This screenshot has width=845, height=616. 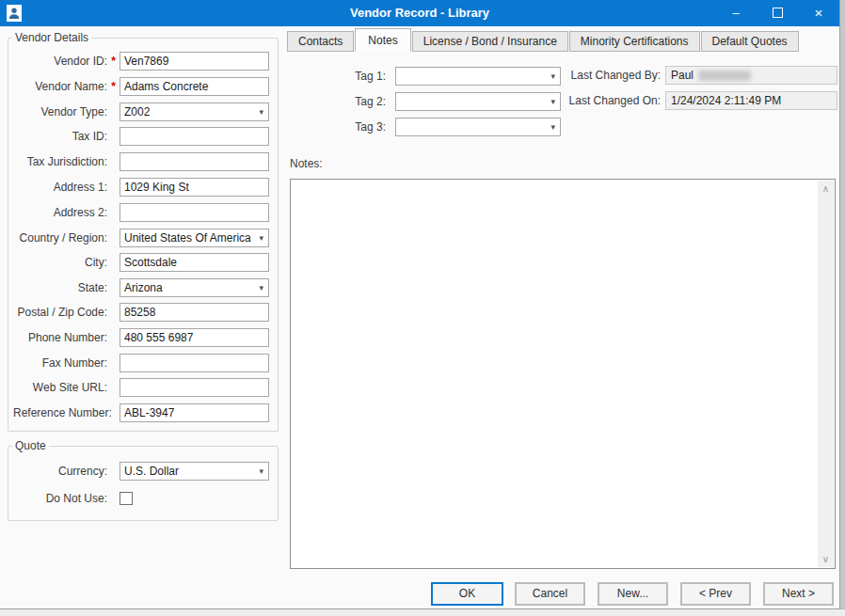 What do you see at coordinates (701, 101) in the screenshot?
I see `last-changed-on-row: Last Changed On: 1/24/2024 2:11:49 PM` at bounding box center [701, 101].